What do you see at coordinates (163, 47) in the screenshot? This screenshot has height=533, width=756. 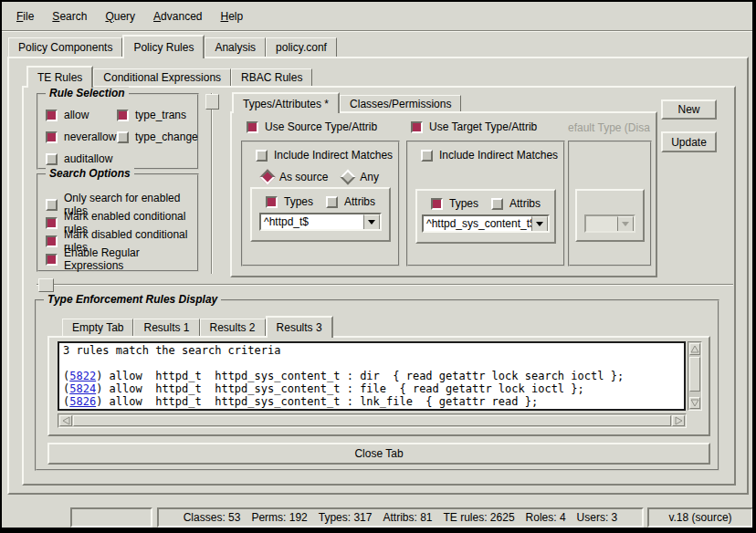 I see `tab-policy-rules: Policy Rules` at bounding box center [163, 47].